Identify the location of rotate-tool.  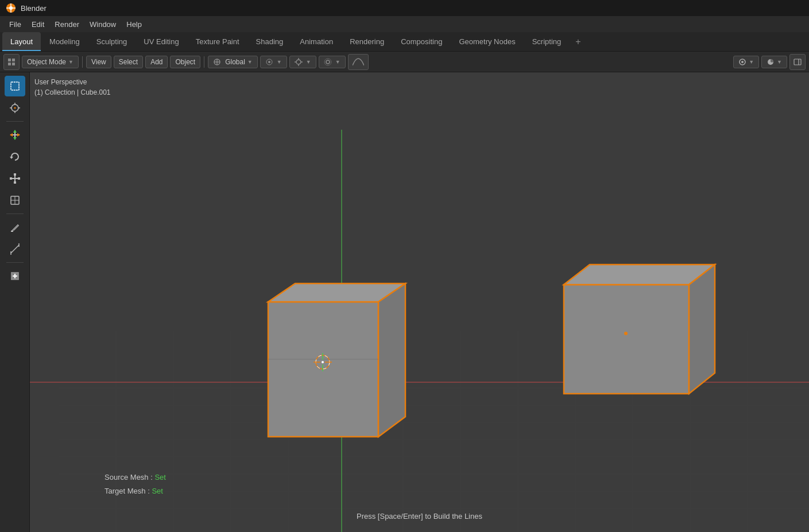
(15, 157).